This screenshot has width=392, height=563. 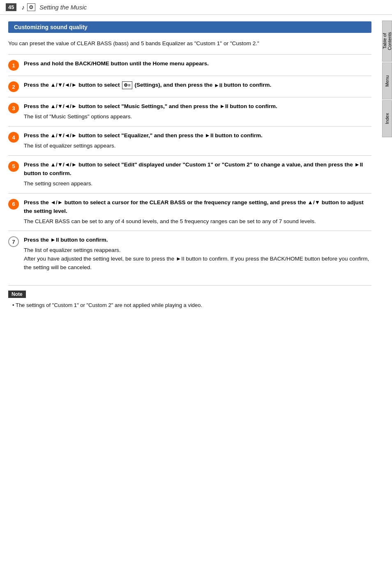 What do you see at coordinates (14, 108) in the screenshot?
I see `step-badge-3: 3` at bounding box center [14, 108].